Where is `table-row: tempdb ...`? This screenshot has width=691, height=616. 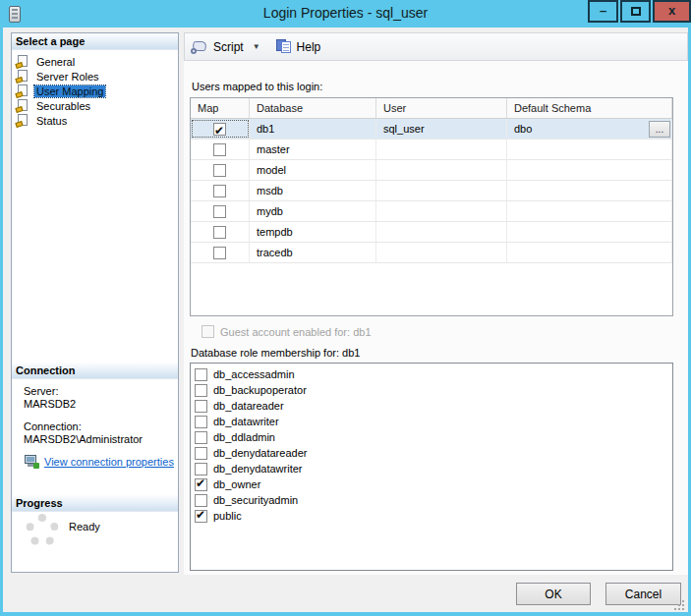
table-row: tempdb ... is located at coordinates (432, 232).